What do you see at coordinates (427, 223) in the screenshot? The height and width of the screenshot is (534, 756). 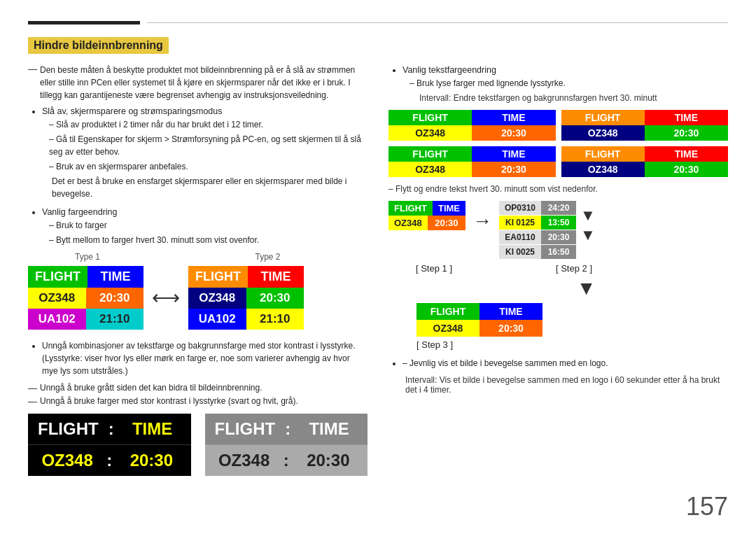 I see `step1-board-dtr: OZ348 20:30` at bounding box center [427, 223].